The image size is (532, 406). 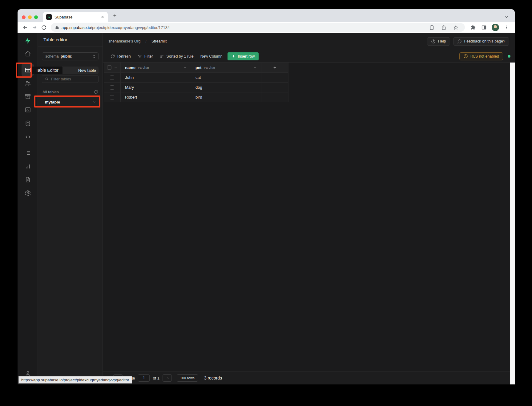 I want to click on plus-icon, so click(x=233, y=56).